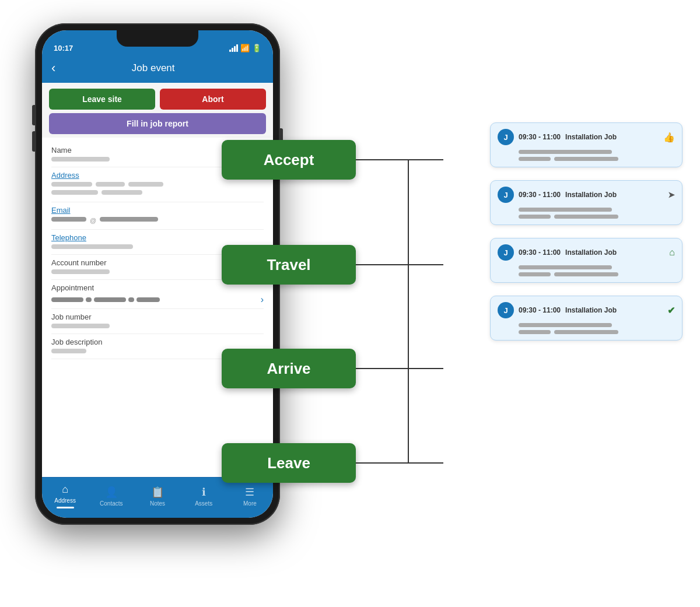 The width and height of the screenshot is (700, 607). Describe the element at coordinates (89, 300) in the screenshot. I see `appt-sep1` at that location.